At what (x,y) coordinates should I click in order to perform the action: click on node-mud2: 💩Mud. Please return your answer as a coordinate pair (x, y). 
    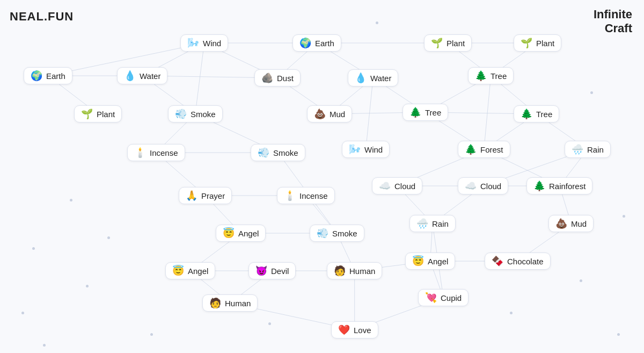
    Looking at the image, I should click on (571, 224).